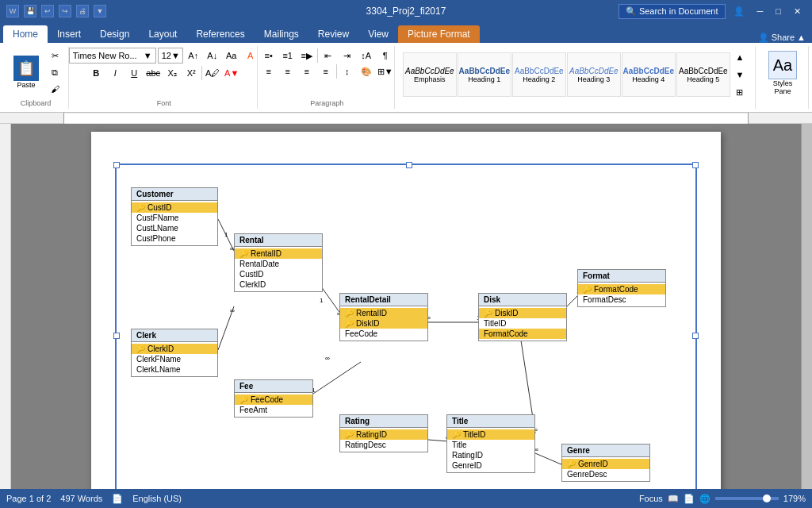 The width and height of the screenshot is (812, 508). Describe the element at coordinates (174, 352) in the screenshot. I see `erd-table-clerk: Clerk 🔑ClerkID ClerkFName ClerkLName` at that location.